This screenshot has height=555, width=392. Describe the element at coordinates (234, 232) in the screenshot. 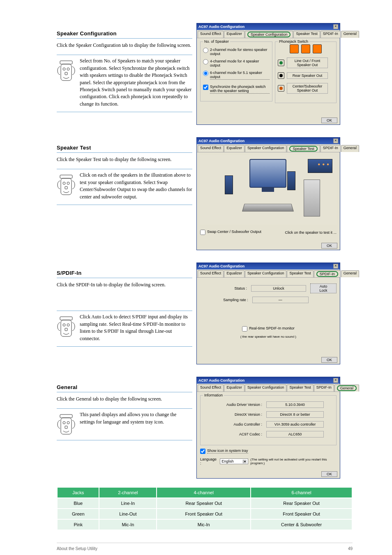

I see `checkbox-swap-label: Swap Center / Subwoofer Output` at that location.